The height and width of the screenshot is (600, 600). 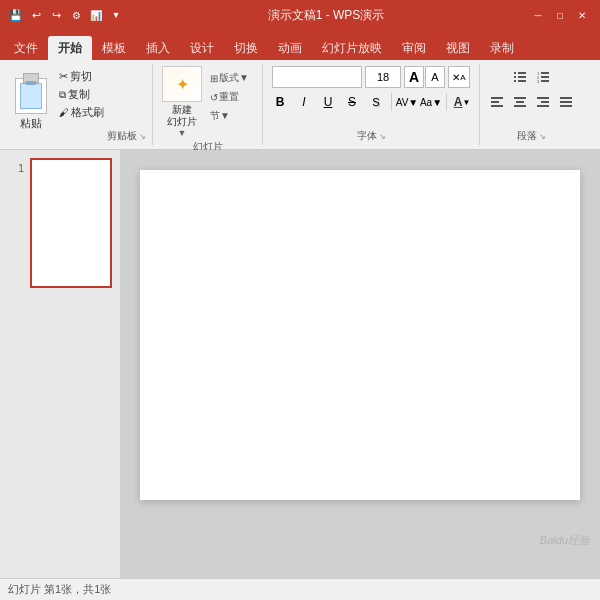 What do you see at coordinates (70, 48) in the screenshot?
I see `tab-home: 开始` at bounding box center [70, 48].